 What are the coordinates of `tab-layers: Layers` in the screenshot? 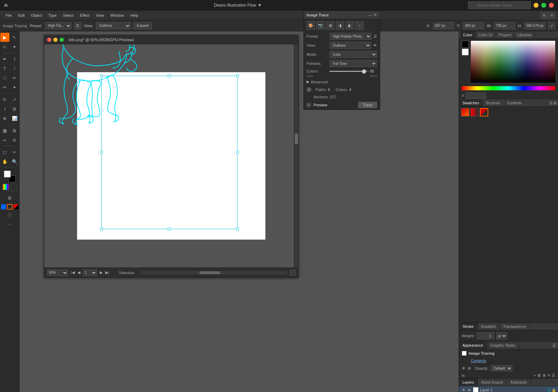 It's located at (468, 382).